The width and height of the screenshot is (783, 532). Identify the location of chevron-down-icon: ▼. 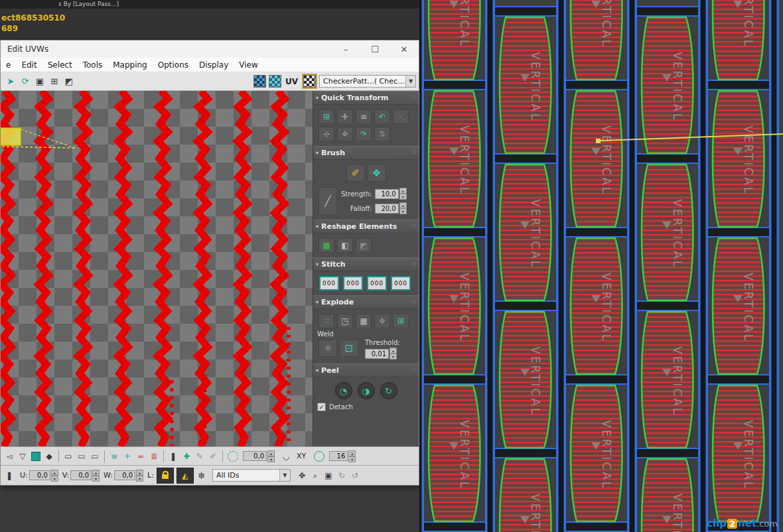
(285, 475).